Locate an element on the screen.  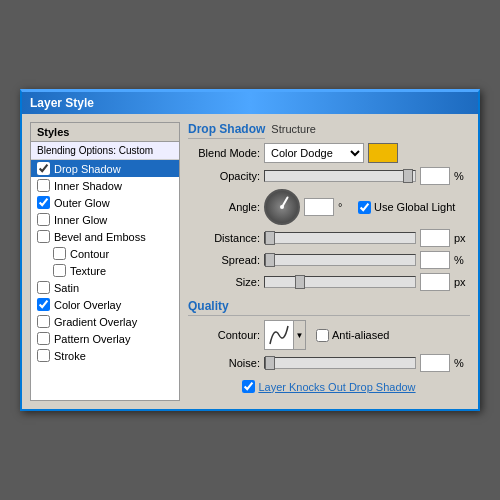
style-label-2: Outer Glow is located at coordinates (82, 203).